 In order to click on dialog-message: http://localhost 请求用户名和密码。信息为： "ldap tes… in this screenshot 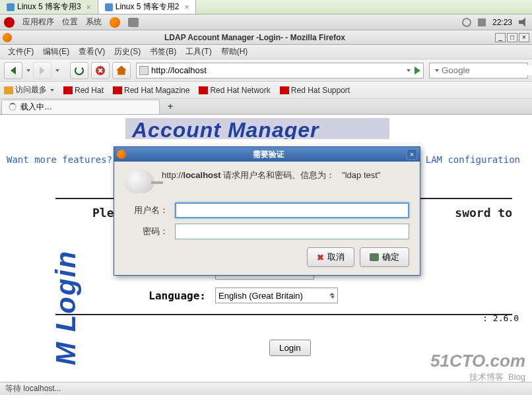, I will do `click(271, 181)`.